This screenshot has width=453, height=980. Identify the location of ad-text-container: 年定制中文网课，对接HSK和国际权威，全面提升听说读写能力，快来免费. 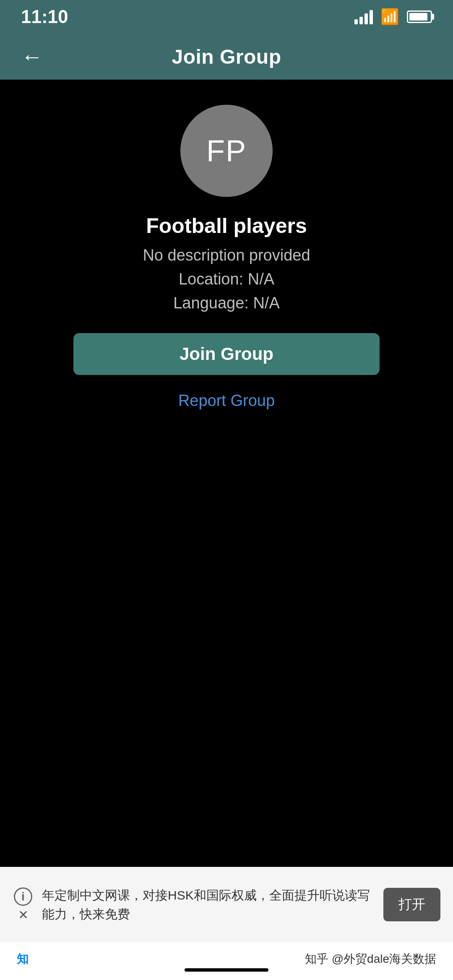
(208, 905).